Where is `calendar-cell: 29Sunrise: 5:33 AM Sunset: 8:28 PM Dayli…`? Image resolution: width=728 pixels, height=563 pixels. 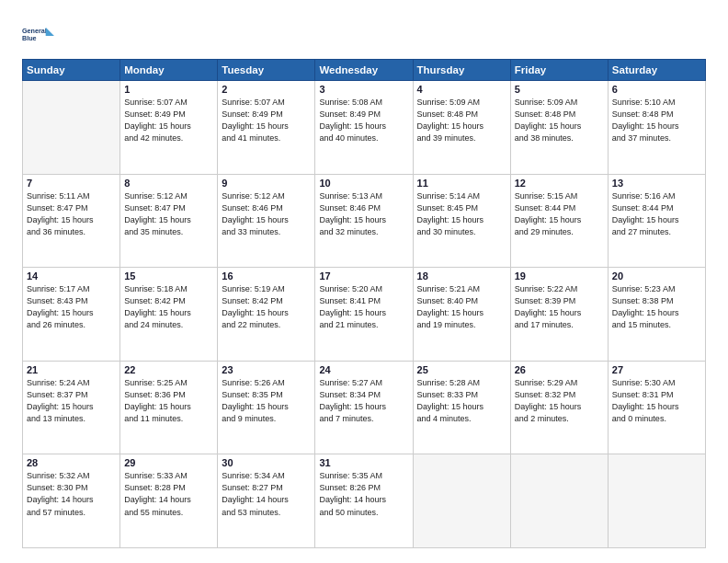 calendar-cell: 29Sunrise: 5:33 AM Sunset: 8:28 PM Dayli… is located at coordinates (169, 501).